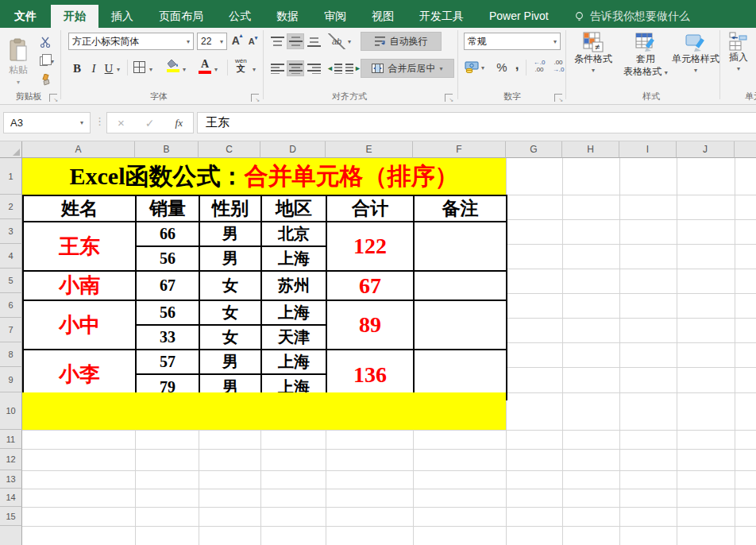 The width and height of the screenshot is (756, 545). Describe the element at coordinates (349, 41) in the screenshot. I see `orientation-caret: ▾` at that location.